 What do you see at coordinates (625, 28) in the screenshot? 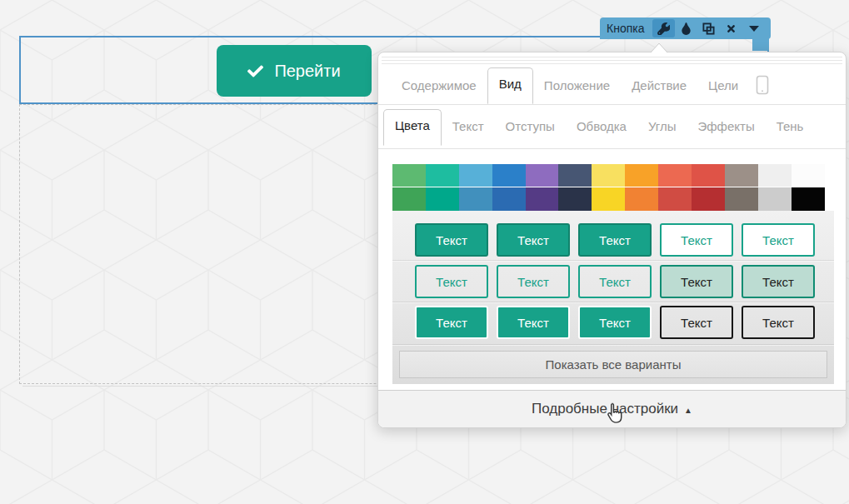
I see `widget-type-label: Кнопка` at bounding box center [625, 28].